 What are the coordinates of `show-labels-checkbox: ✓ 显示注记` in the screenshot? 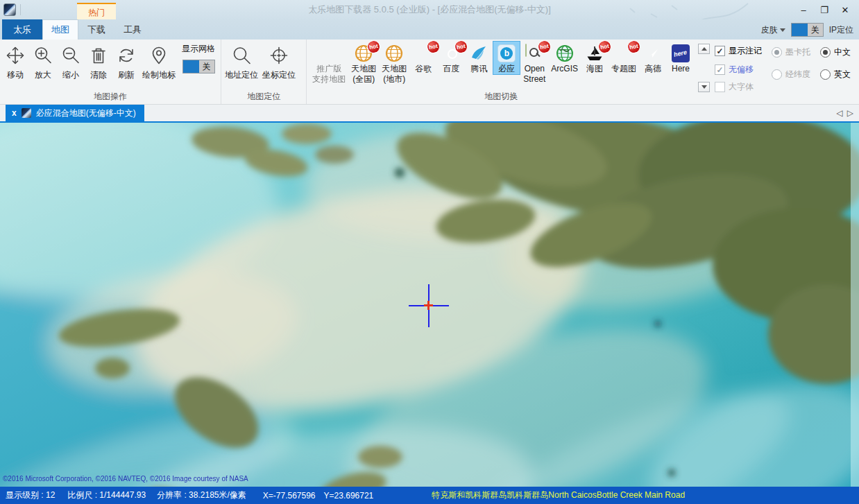 It's located at (738, 51).